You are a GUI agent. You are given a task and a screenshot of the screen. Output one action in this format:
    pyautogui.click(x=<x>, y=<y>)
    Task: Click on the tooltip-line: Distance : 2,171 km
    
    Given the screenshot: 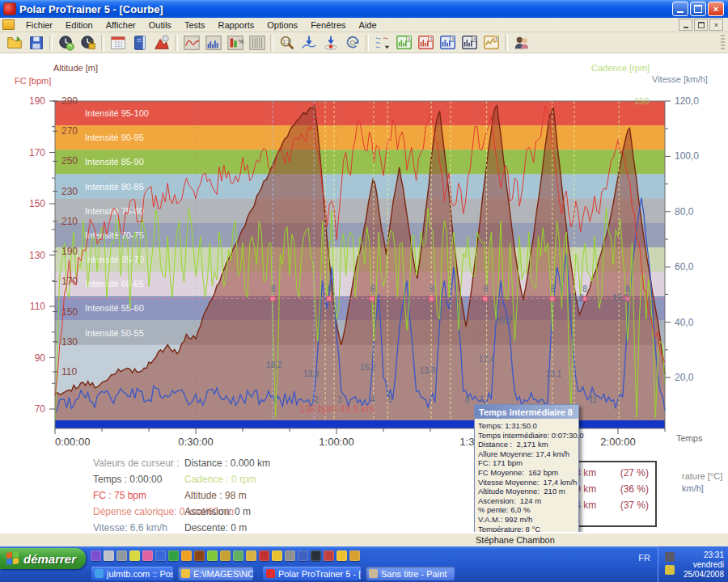 What is the action you would take?
    pyautogui.click(x=527, y=445)
    